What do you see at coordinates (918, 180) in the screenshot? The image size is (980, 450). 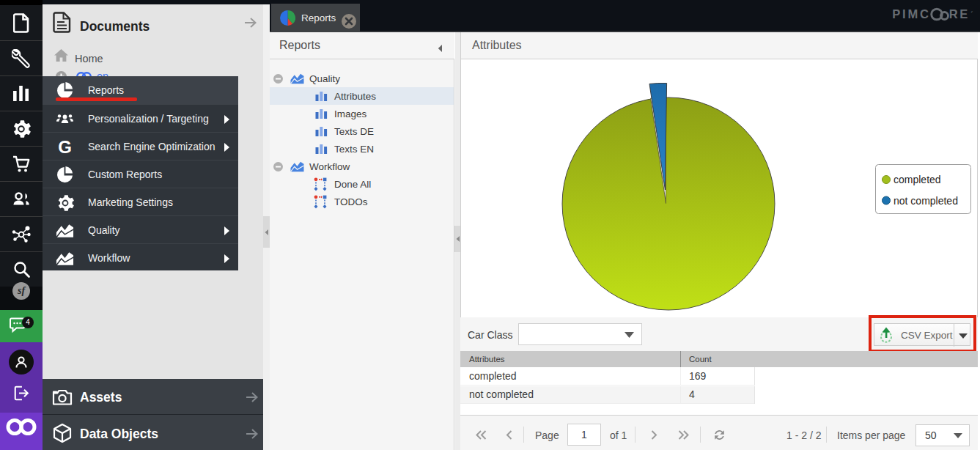 I see `svg-text: completed` at bounding box center [918, 180].